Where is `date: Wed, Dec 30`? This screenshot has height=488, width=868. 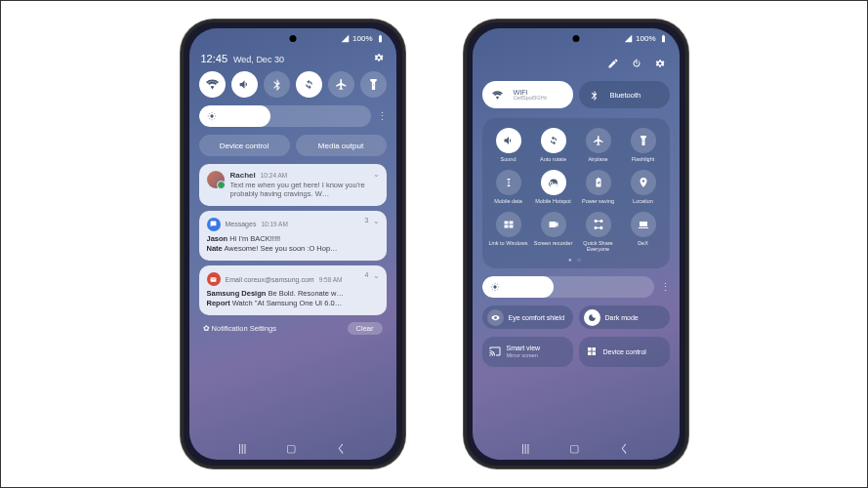 date: Wed, Dec 30 is located at coordinates (259, 60).